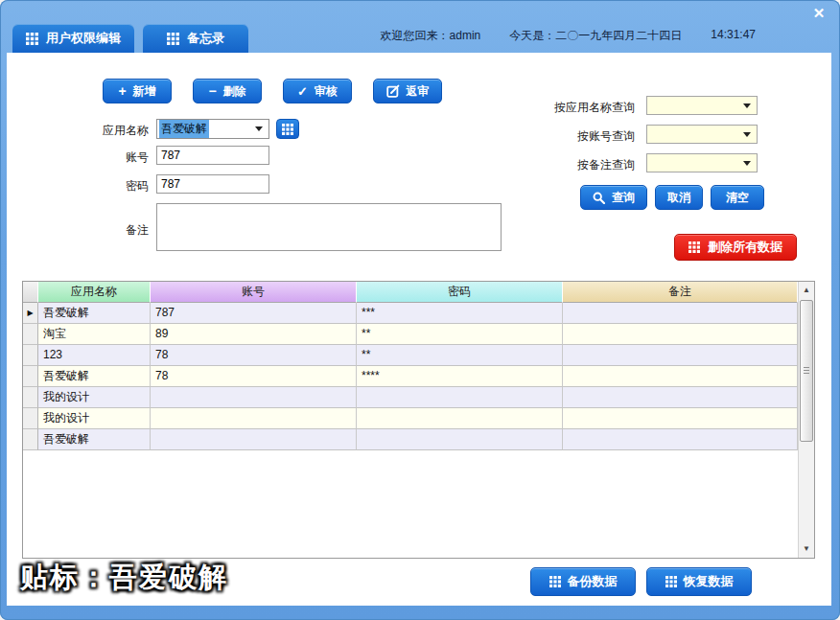 The height and width of the screenshot is (620, 840). Describe the element at coordinates (614, 197) in the screenshot. I see `search-button: 查询` at that location.